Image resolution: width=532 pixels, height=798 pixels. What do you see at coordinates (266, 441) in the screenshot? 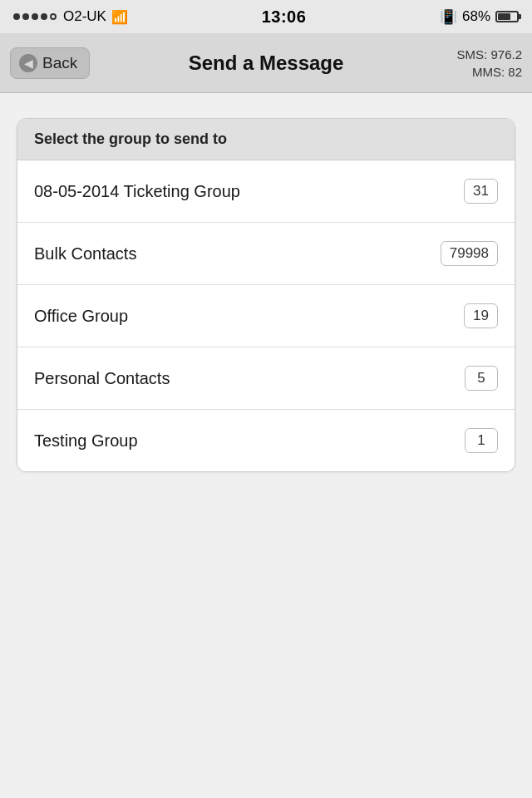
I see `list-item: Testing Group1` at bounding box center [266, 441].